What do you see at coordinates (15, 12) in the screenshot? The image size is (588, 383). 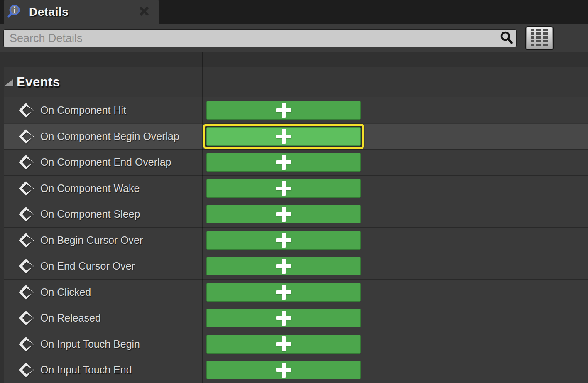 I see `details-panel-icon` at bounding box center [15, 12].